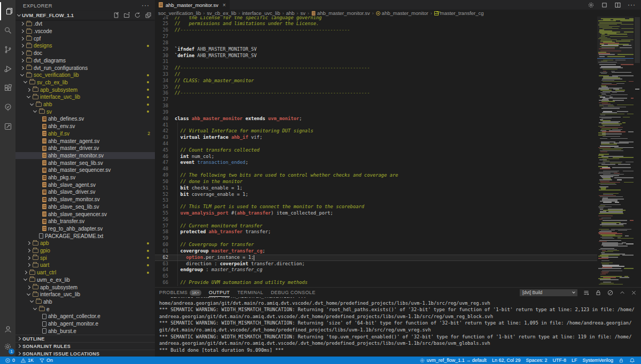 The height and width of the screenshot is (364, 641). What do you see at coordinates (148, 15) in the screenshot?
I see `collapse-all-icon` at bounding box center [148, 15].